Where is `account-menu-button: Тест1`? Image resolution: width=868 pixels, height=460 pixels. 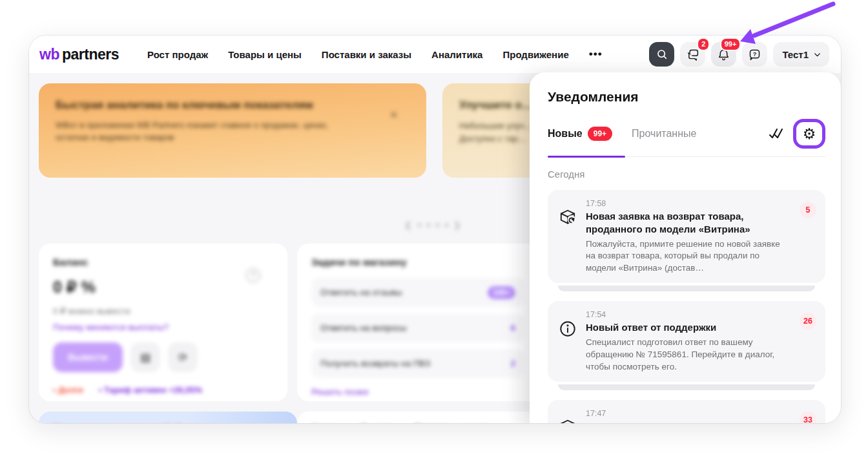
account-menu-button: Тест1 is located at coordinates (801, 54).